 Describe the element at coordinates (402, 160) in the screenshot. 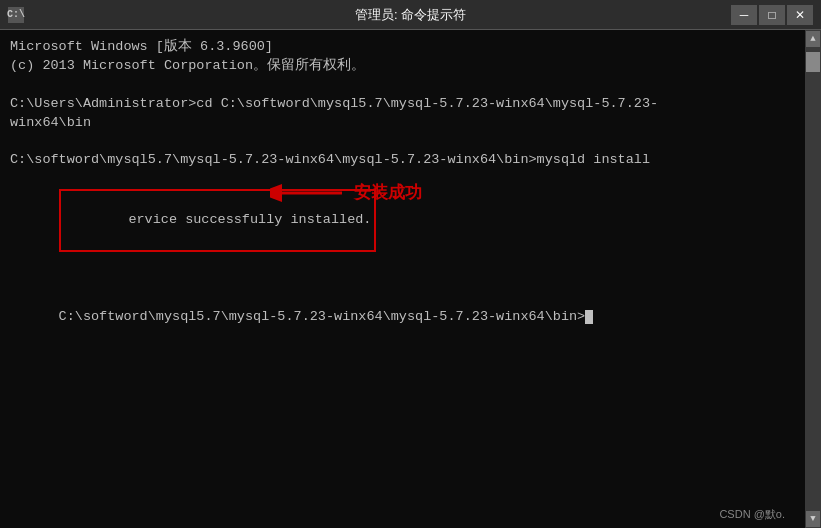

I see `terminal-line-7: C:\softword\mysql5.7\mysql-5.7.23-winx64…` at that location.